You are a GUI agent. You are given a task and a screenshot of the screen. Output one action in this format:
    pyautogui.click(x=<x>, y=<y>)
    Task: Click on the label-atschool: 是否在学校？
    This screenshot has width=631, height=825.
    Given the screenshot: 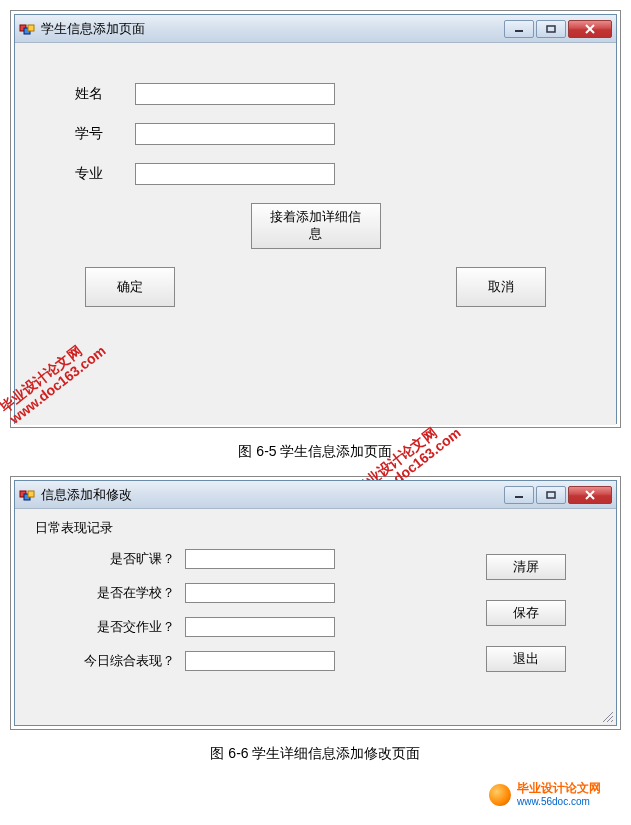 What is the action you would take?
    pyautogui.click(x=110, y=593)
    